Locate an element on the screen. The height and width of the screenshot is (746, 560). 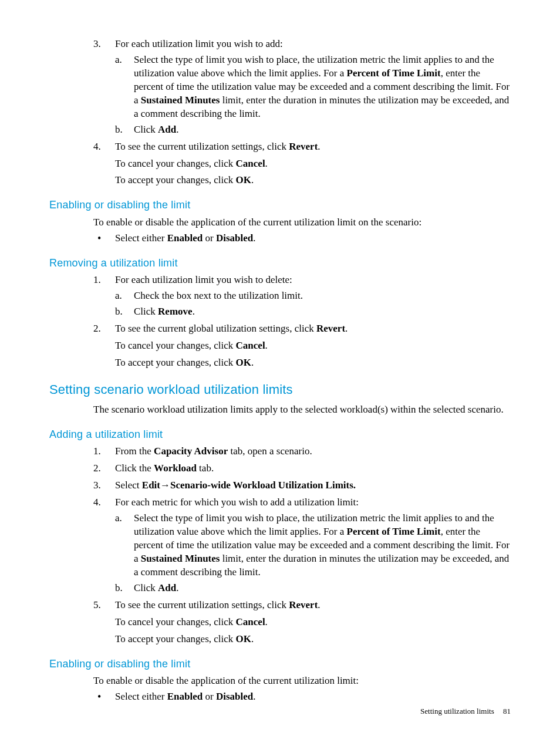
bold-text: Scenario-wide Workload Utilization Limit… is located at coordinates (263, 485).